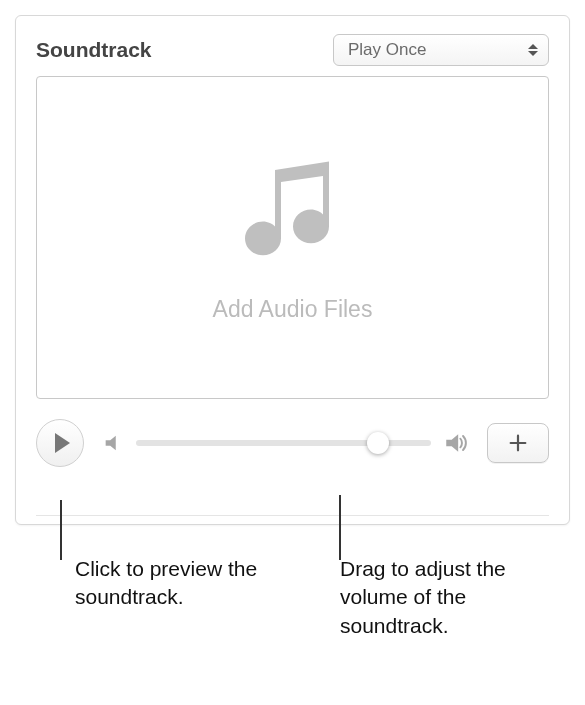  What do you see at coordinates (170, 584) in the screenshot?
I see `callout-play-preview: Click to preview the soundtrack.` at bounding box center [170, 584].